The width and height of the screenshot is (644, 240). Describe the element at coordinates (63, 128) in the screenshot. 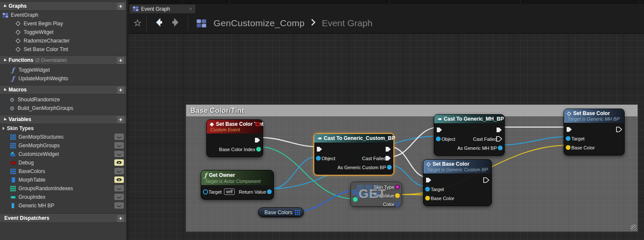

I see `variable-category-skin-types: Skin Types` at that location.